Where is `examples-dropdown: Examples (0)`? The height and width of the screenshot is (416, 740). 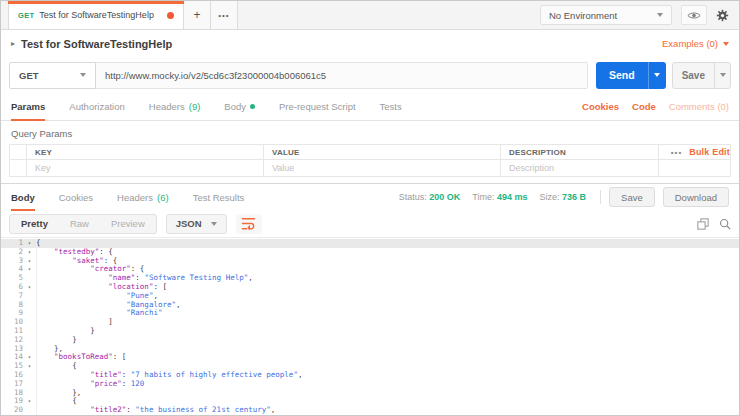 examples-dropdown: Examples (0) is located at coordinates (696, 44).